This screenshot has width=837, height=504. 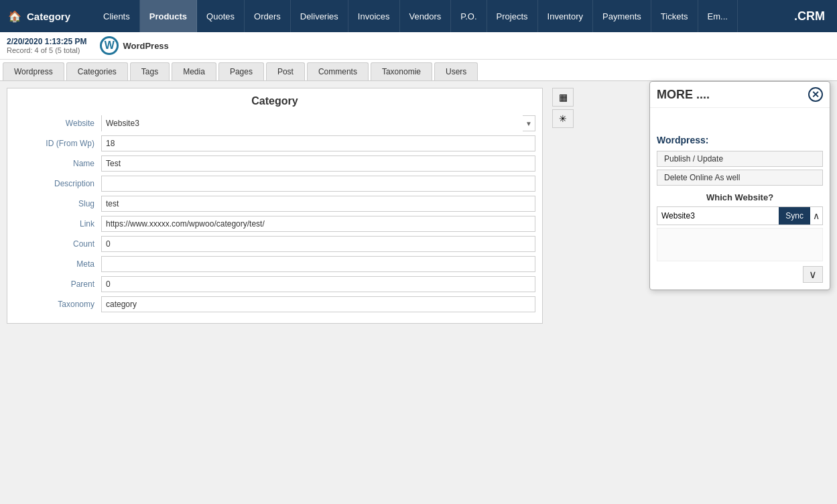 I want to click on nav-item-po: P.O., so click(x=469, y=16).